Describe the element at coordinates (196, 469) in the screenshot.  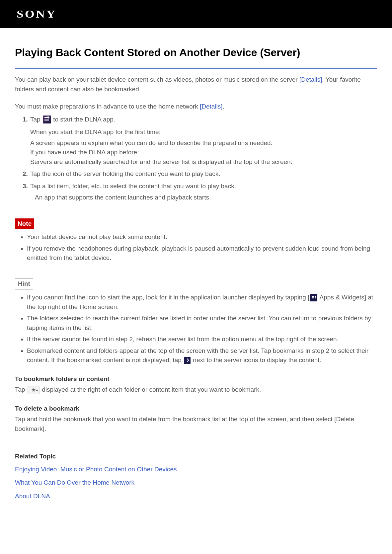
I see `related-link: Enjoying Video, Music or Photo Content o…` at that location.